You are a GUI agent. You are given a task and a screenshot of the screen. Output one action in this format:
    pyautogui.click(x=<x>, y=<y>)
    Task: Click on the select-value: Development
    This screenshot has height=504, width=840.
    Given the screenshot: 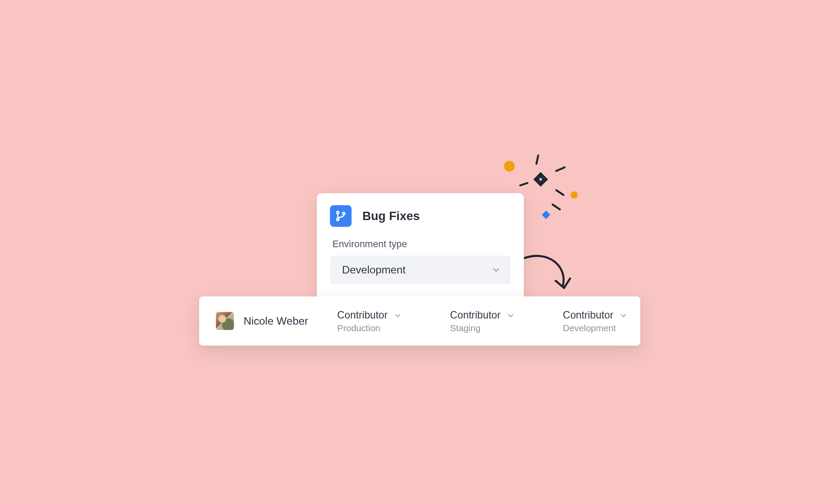 What is the action you would take?
    pyautogui.click(x=374, y=270)
    